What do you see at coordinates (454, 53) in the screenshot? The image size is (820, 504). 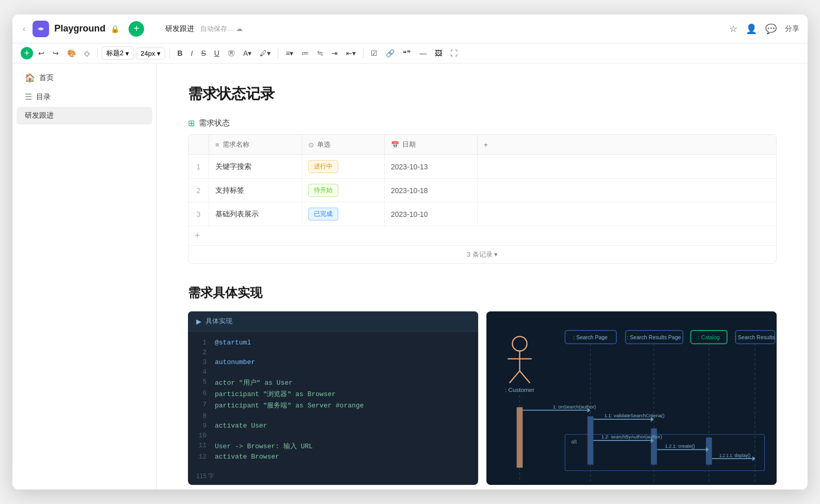 I see `fullscreen-button: ⛶` at bounding box center [454, 53].